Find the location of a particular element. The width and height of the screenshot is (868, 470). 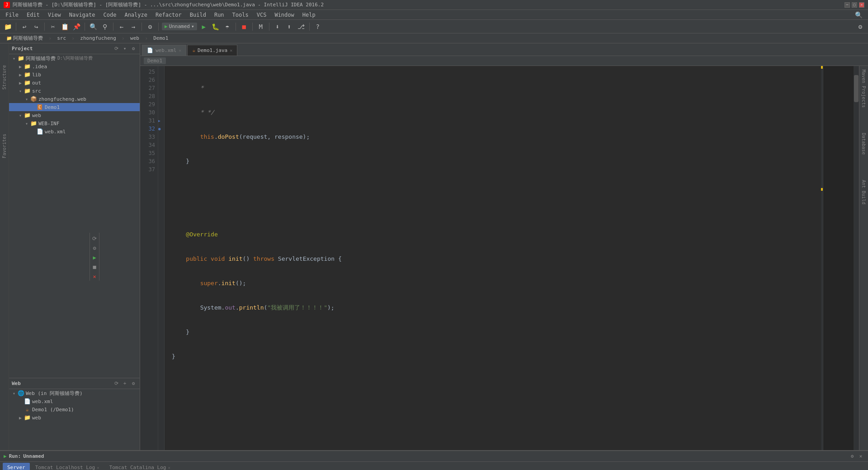

structure-tab: Structure is located at coordinates (5, 77).